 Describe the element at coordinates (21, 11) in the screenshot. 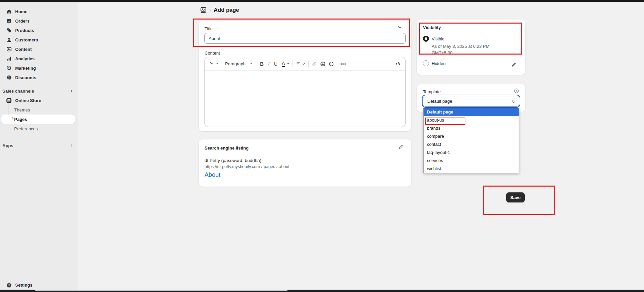

I see `sidebar-item-label: Home` at that location.